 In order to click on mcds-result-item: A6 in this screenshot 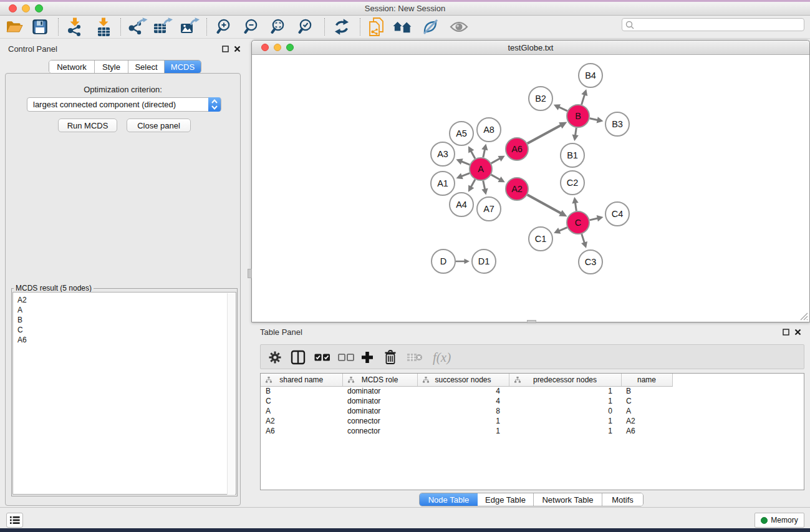, I will do `click(22, 340)`.